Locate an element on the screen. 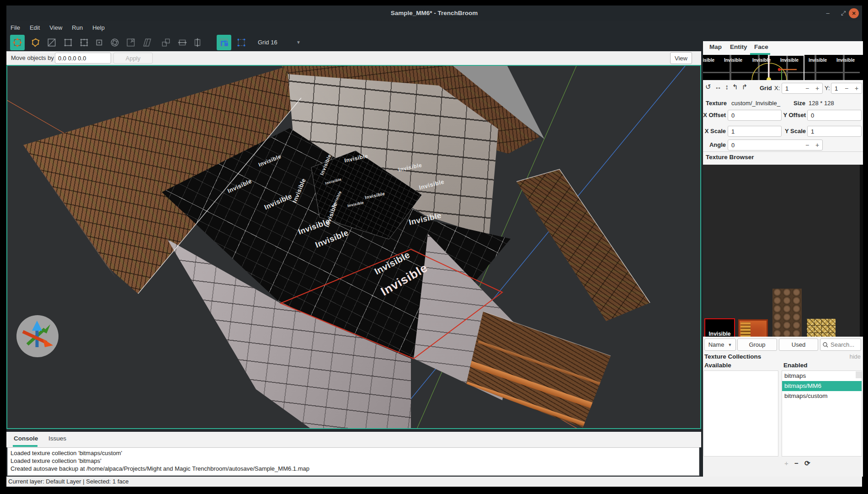 This screenshot has width=868, height=494. flip-vertical-icon is located at coordinates (197, 43).